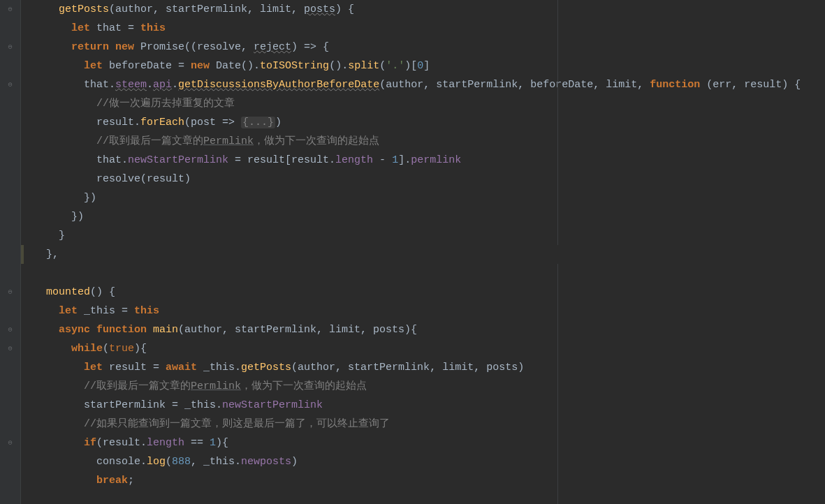 The width and height of the screenshot is (825, 504). Describe the element at coordinates (10, 252) in the screenshot. I see `editor-gutter: ⊖ ⊖ ⊖ ⊖ ⊖ ⊖ ⊖` at that location.